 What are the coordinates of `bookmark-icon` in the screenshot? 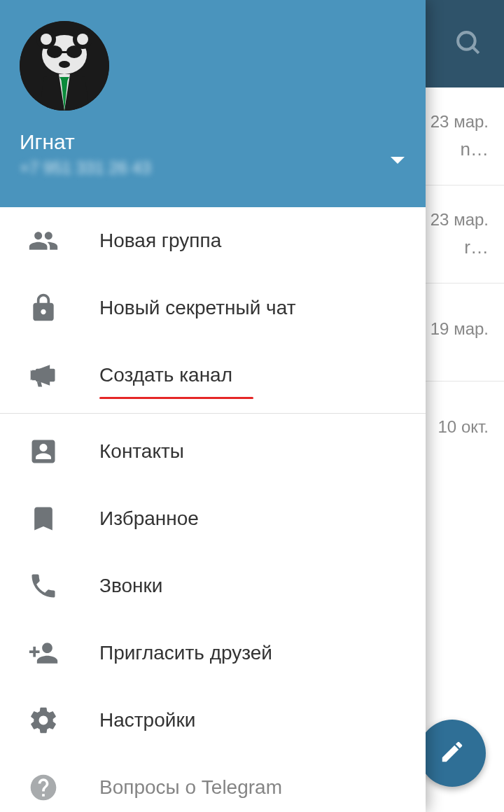 It's located at (43, 519).